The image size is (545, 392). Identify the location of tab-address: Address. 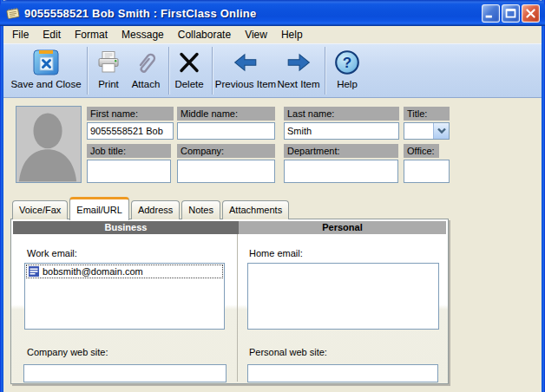
(155, 210).